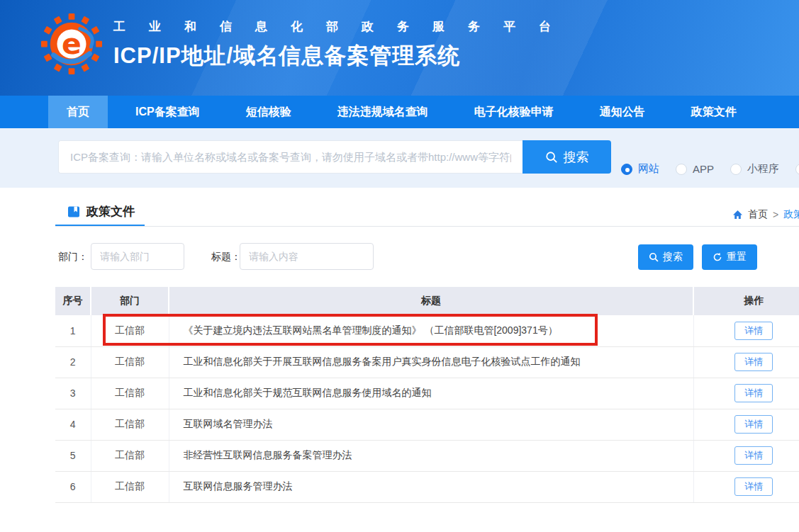 This screenshot has width=799, height=532. Describe the element at coordinates (427, 331) in the screenshot. I see `table-row: 1 工信部 《关于建立境内违法互联网站黑名单管理制度的通知》 （工信部联电管[2…` at that location.